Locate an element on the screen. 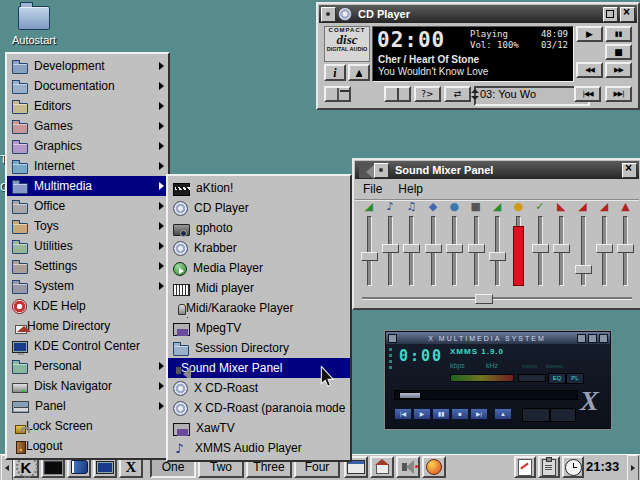 The image size is (640, 480). xmms-menu-button is located at coordinates (392, 338).